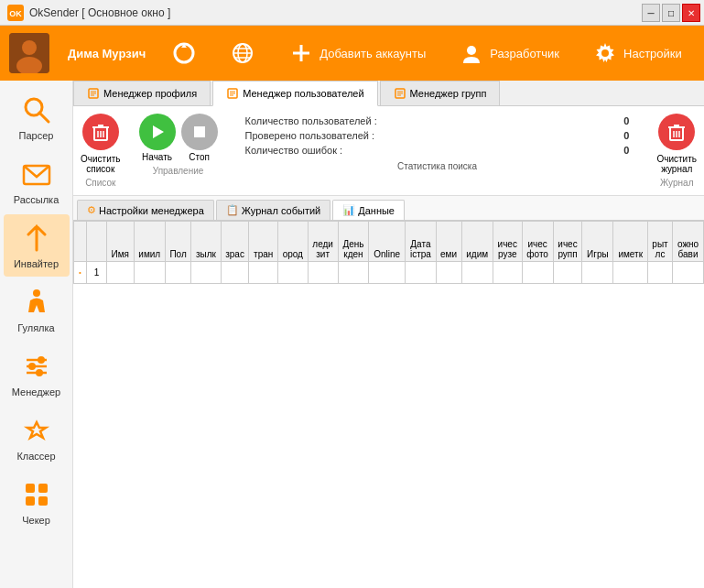 This screenshot has width=704, height=588. What do you see at coordinates (376, 211) in the screenshot?
I see `sub-tab-data-label: Данные` at bounding box center [376, 211].